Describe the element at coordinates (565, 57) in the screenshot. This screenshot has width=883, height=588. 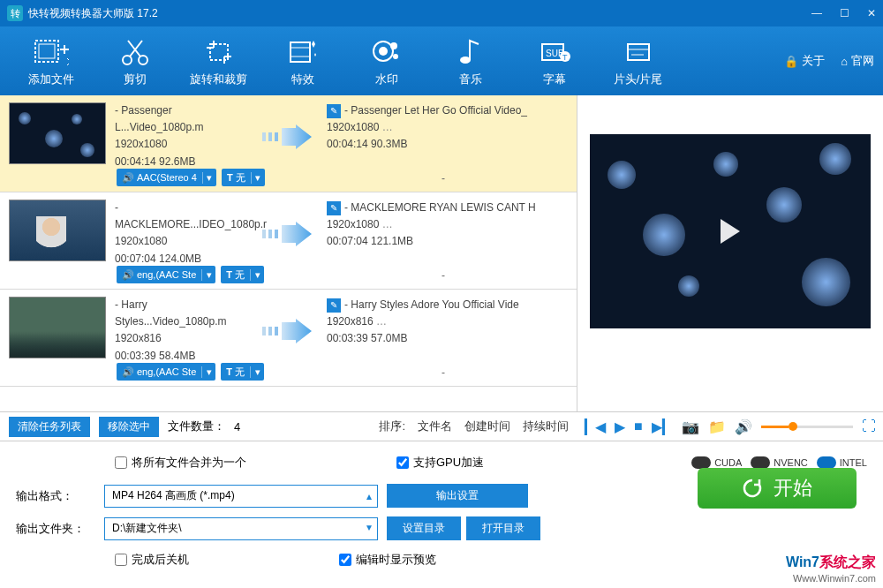
I see `svg-text: T` at that location.